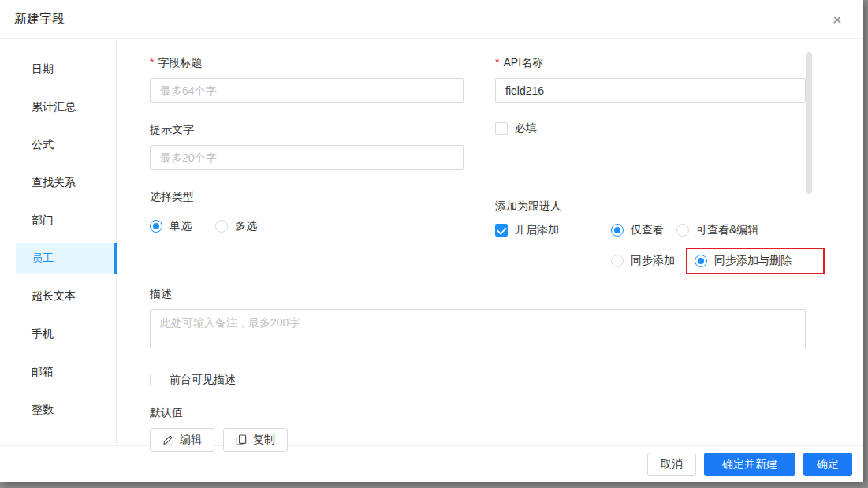  I want to click on copy-default-button: 复制, so click(255, 440).